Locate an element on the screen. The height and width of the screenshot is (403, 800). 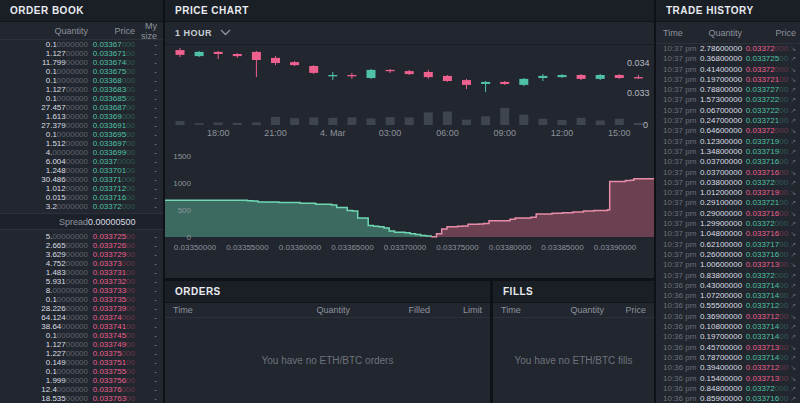
trade-price: 0.03372100↘ is located at coordinates (771, 80).